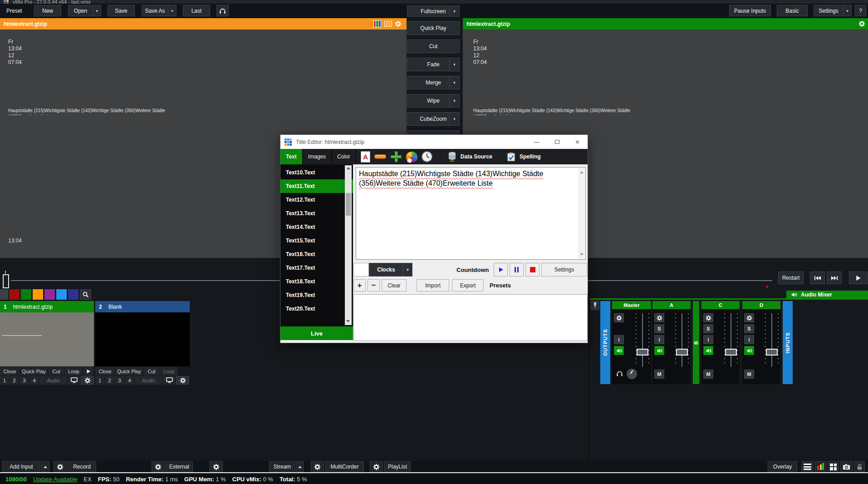 Image resolution: width=868 pixels, height=484 pixels. I want to click on add-icon, so click(396, 157).